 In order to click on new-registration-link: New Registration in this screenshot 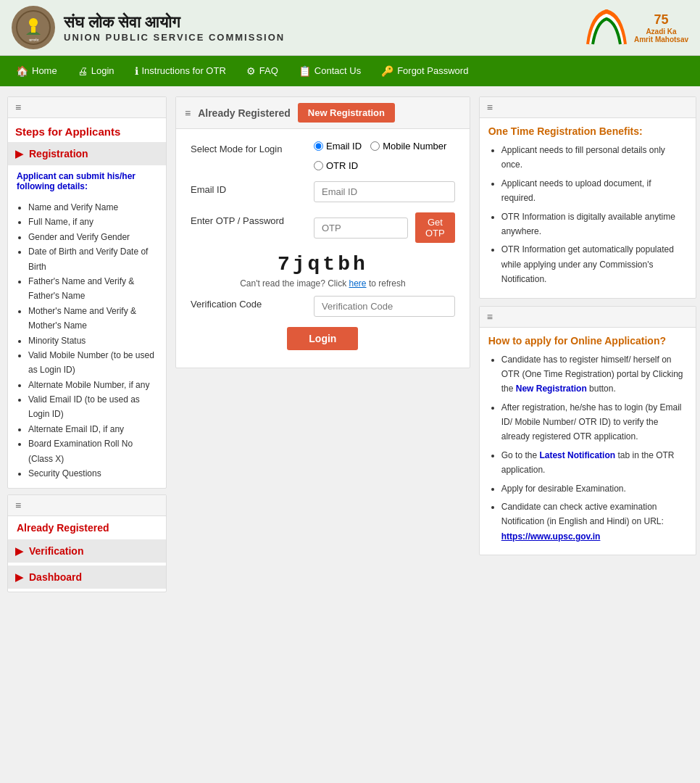, I will do `click(551, 389)`.